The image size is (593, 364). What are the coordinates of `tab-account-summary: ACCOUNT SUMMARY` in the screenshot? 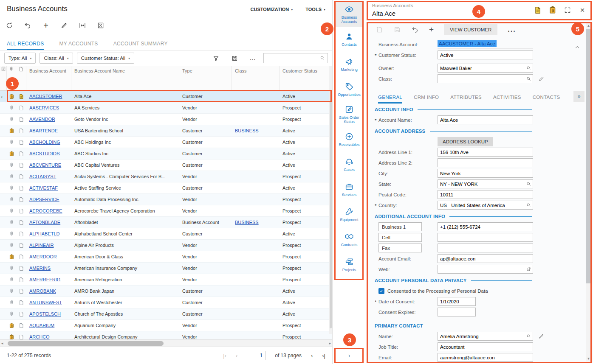 It's located at (141, 44).